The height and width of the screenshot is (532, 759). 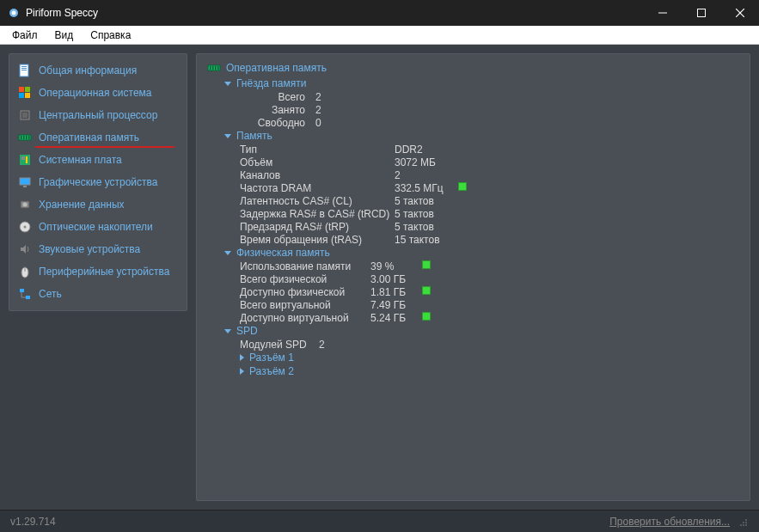 I want to click on kv-value: 0, so click(x=318, y=123).